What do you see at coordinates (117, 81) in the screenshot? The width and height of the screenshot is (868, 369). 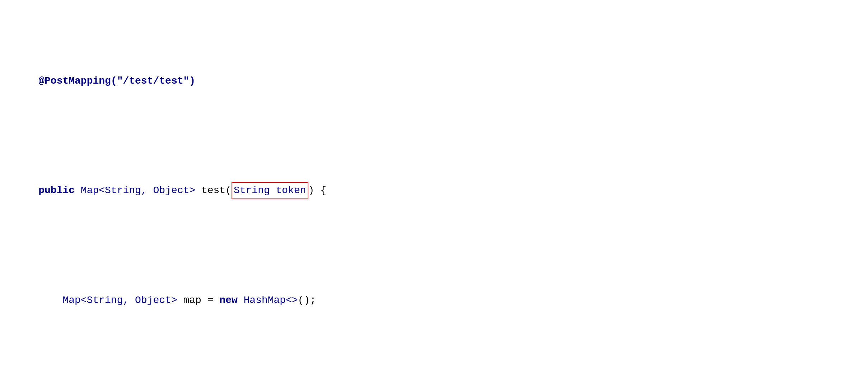 I see `annotation-text: @PostMapping("/test/test")` at bounding box center [117, 81].